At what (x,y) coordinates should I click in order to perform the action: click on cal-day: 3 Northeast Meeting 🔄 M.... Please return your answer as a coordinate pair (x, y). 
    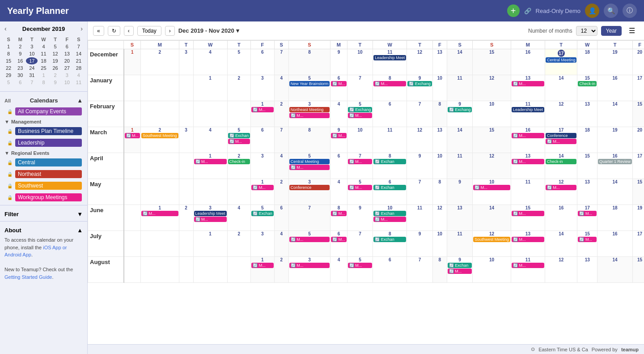
    Looking at the image, I should click on (309, 114).